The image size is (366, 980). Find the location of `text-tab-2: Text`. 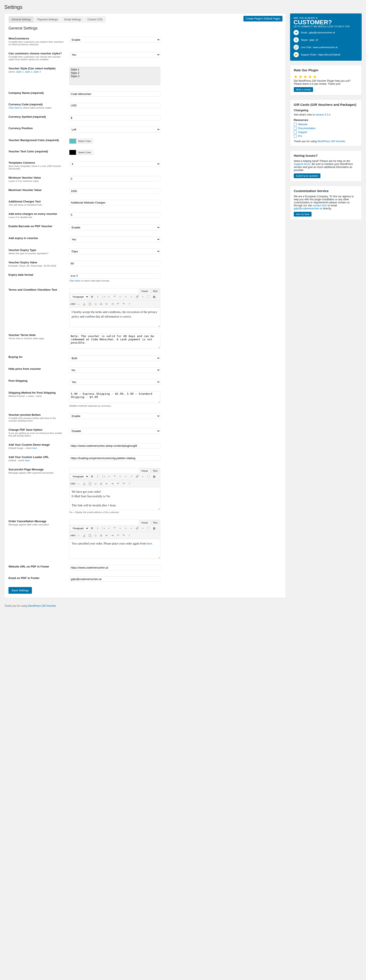

text-tab-2: Text is located at coordinates (155, 471).